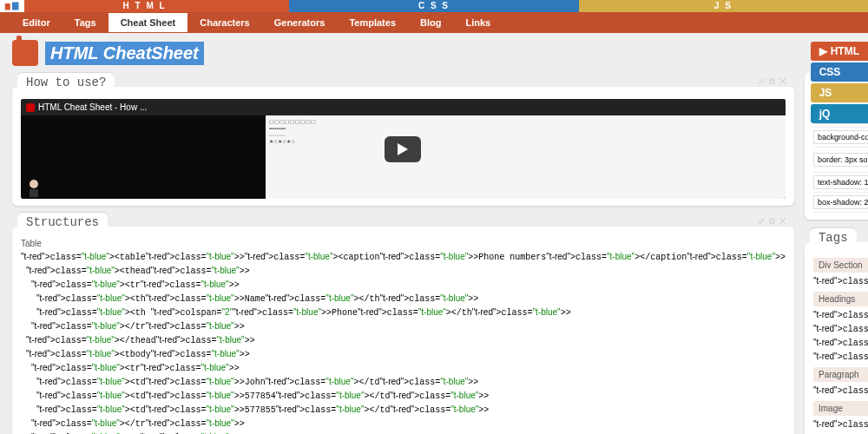 This screenshot has height=434, width=868. What do you see at coordinates (125, 54) in the screenshot?
I see `brand-title: HTML CheatSheet` at bounding box center [125, 54].